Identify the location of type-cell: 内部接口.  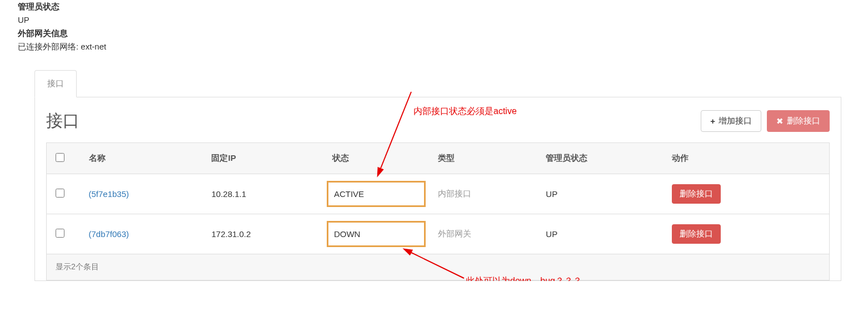
(483, 194).